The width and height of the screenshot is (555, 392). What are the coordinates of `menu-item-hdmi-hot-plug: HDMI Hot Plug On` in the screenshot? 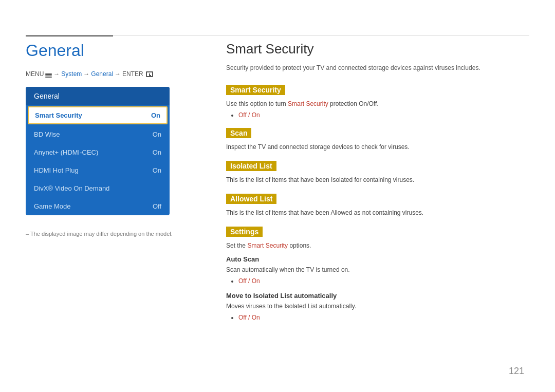 It's located at (98, 171).